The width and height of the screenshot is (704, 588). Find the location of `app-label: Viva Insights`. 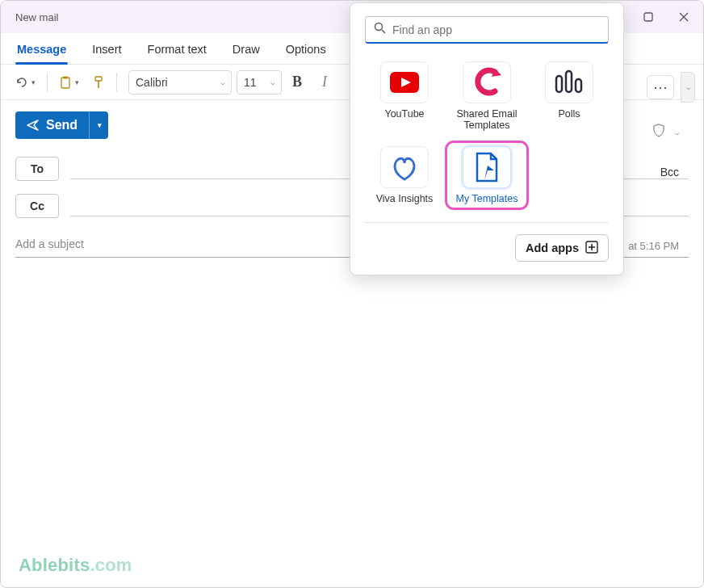

app-label: Viva Insights is located at coordinates (405, 199).